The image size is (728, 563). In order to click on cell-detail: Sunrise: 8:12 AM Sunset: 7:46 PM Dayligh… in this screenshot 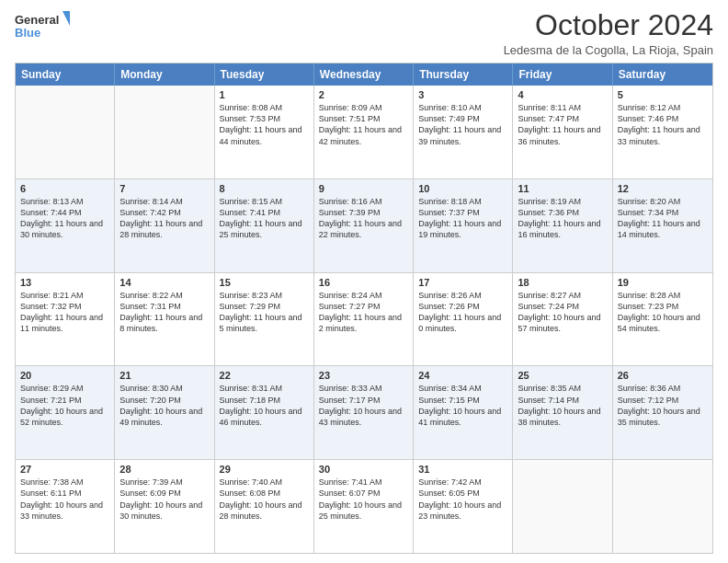, I will do `click(663, 125)`.